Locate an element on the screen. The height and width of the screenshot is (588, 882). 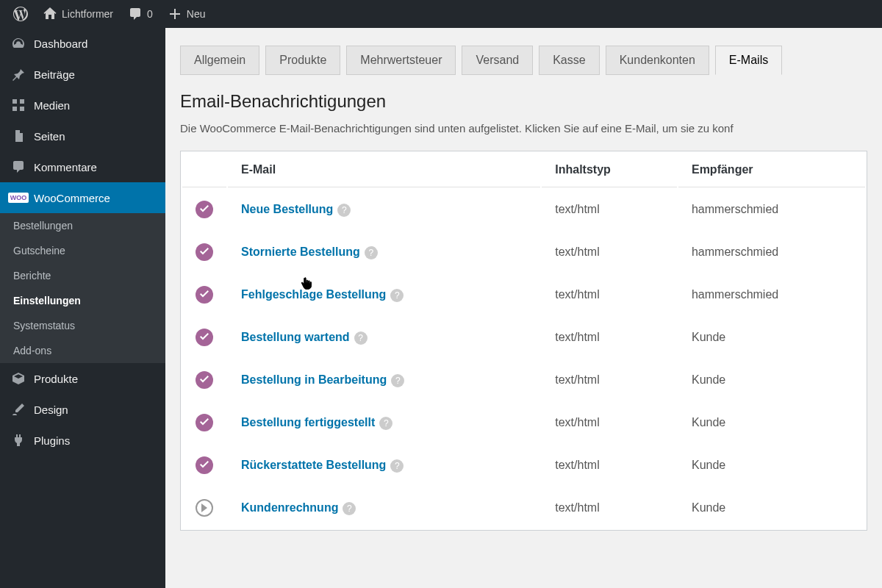
menu-comments: Kommentare is located at coordinates (82, 167).